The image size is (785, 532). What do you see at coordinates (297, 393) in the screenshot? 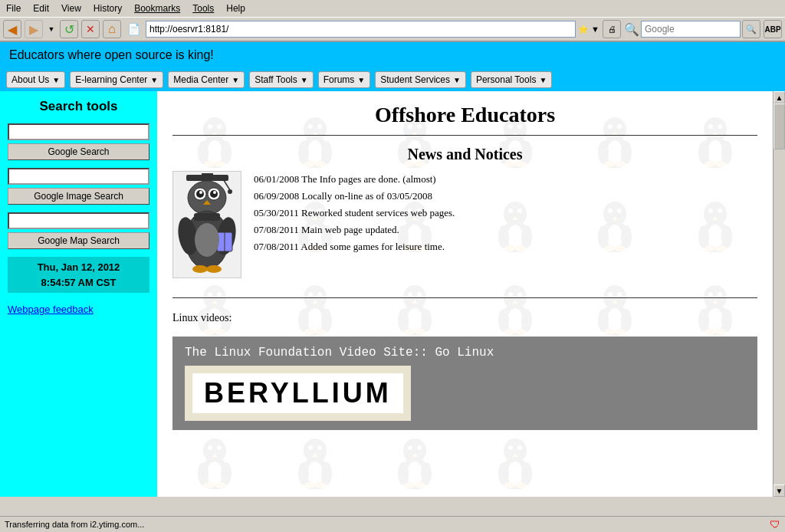
I see `video-logo-container: BERYLLIUM` at bounding box center [297, 393].